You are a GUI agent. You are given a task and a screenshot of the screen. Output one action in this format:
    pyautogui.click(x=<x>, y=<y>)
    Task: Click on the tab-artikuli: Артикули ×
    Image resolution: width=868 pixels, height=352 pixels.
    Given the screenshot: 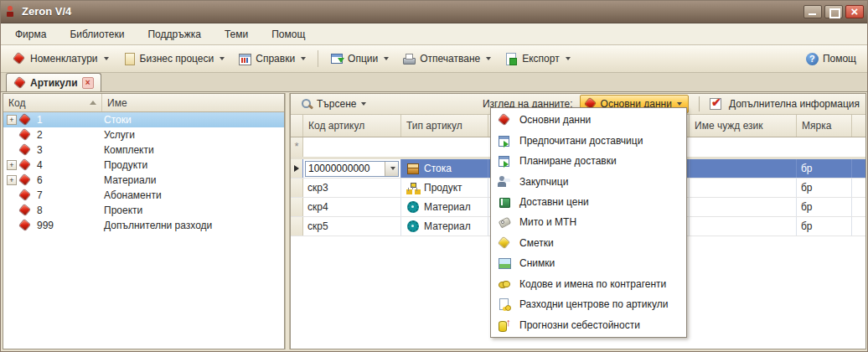 What is the action you would take?
    pyautogui.click(x=54, y=82)
    